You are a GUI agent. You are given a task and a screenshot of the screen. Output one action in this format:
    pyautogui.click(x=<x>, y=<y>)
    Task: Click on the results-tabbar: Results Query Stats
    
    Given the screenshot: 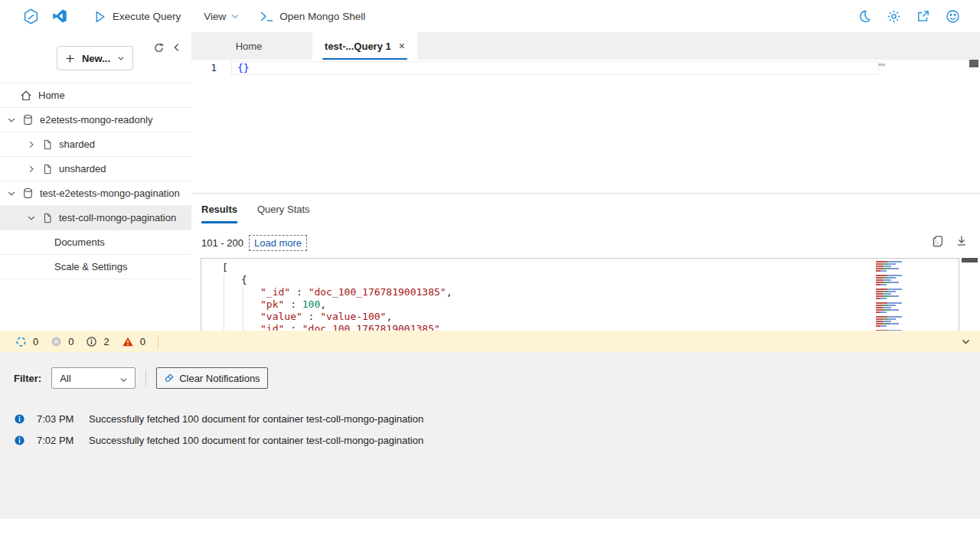 What is the action you would take?
    pyautogui.click(x=586, y=208)
    